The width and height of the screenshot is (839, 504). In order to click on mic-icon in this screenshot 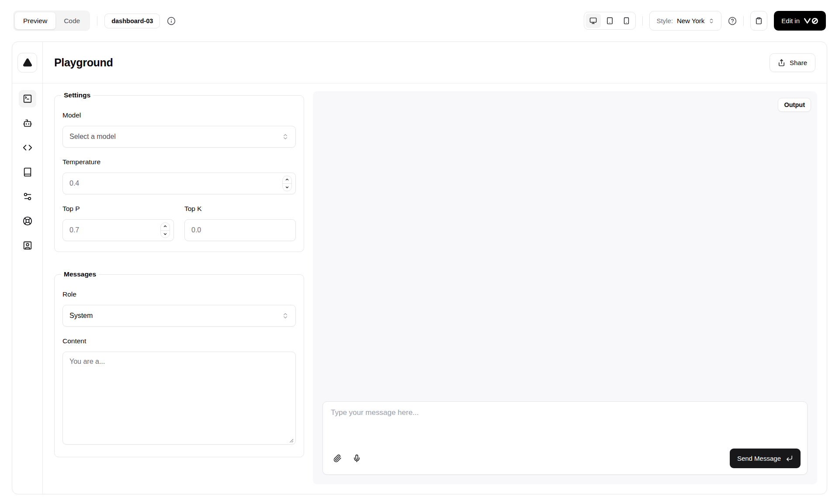, I will do `click(357, 459)`.